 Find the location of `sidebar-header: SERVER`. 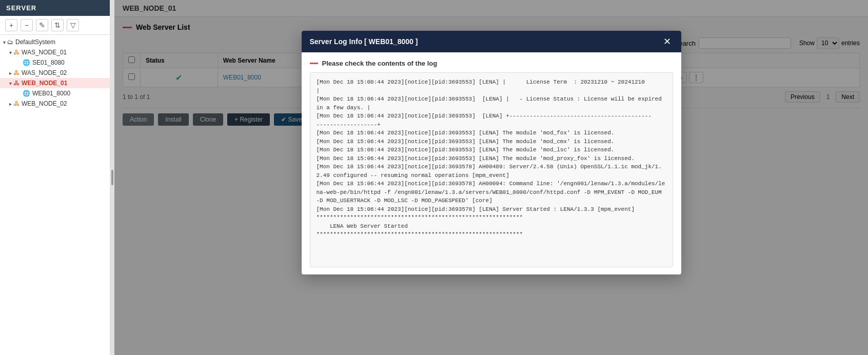

sidebar-header: SERVER is located at coordinates (55, 8).